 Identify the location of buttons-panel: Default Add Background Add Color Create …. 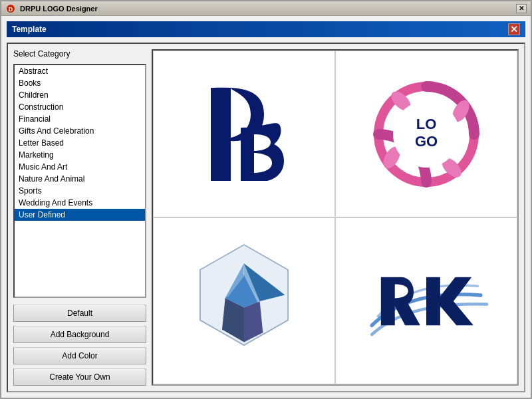
(80, 345).